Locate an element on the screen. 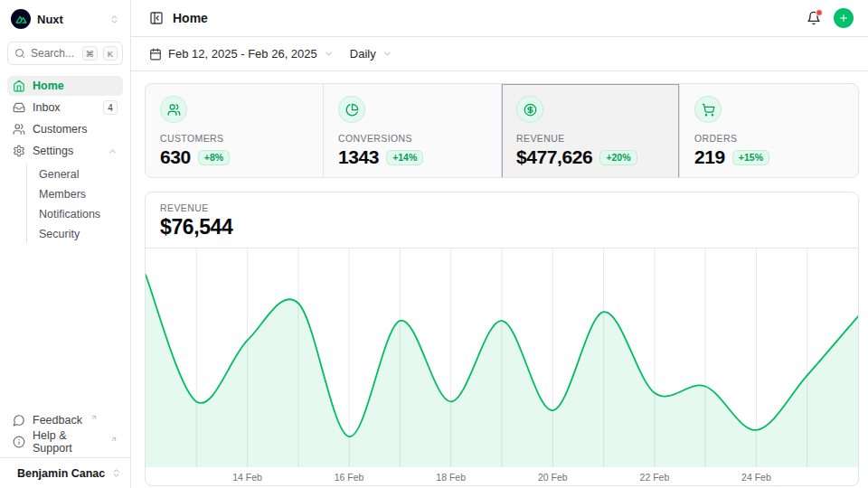 The width and height of the screenshot is (868, 488). kbd-k: K is located at coordinates (110, 53).